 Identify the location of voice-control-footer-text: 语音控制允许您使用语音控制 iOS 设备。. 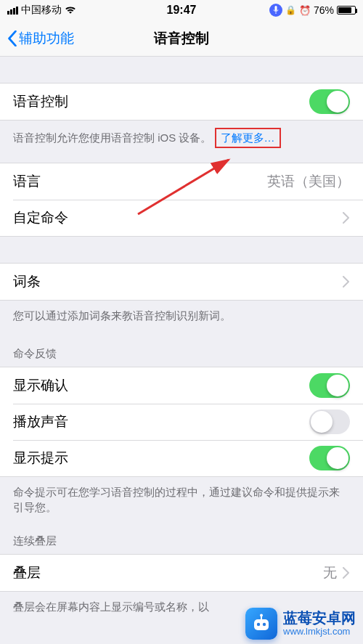
(112, 138).